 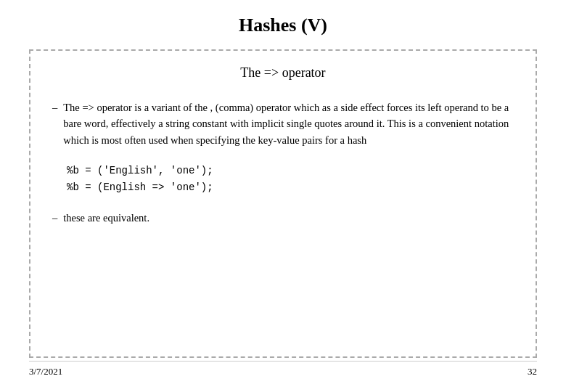 What do you see at coordinates (290, 179) in the screenshot?
I see `code-block: %b = ('English', 'one'); %b = (English =…` at bounding box center [290, 179].